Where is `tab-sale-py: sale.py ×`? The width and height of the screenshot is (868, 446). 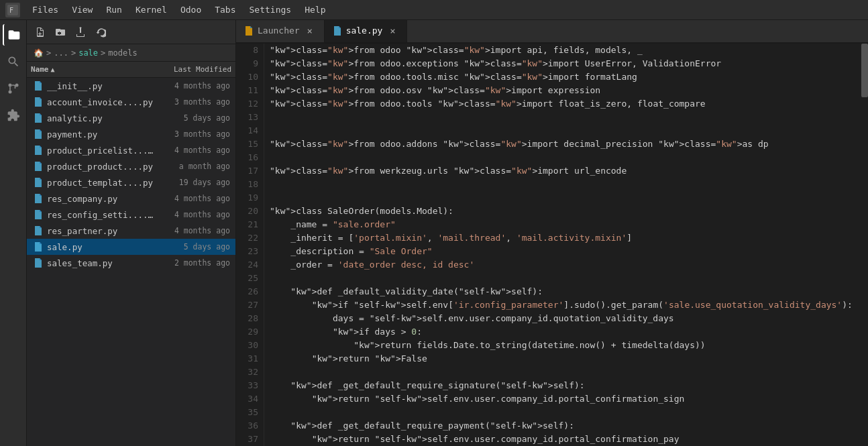 tab-sale-py: sale.py × is located at coordinates (366, 31).